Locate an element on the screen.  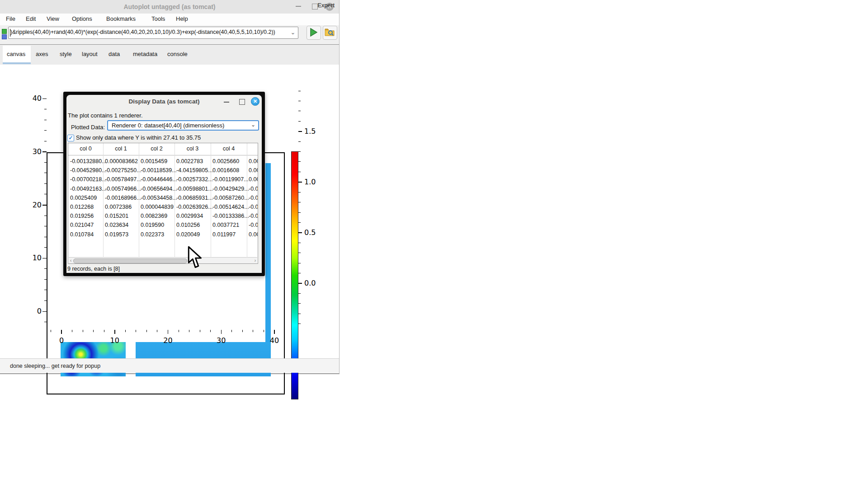
tab-console: console is located at coordinates (177, 54).